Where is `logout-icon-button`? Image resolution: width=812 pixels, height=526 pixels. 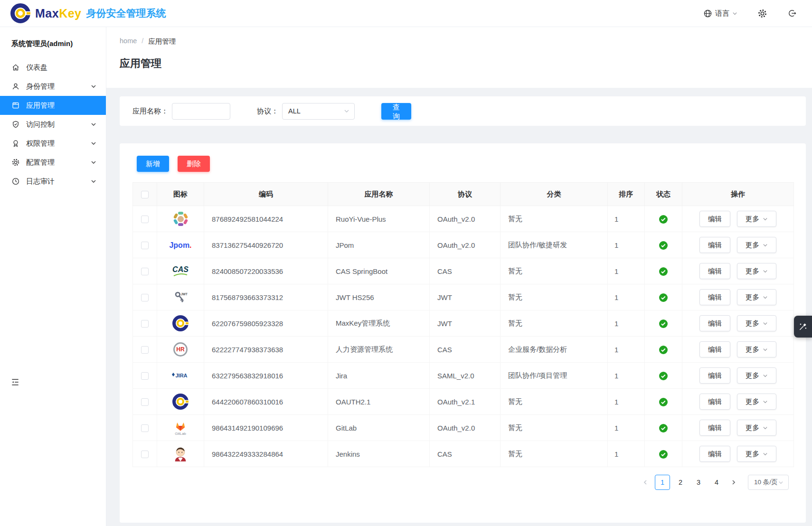 logout-icon-button is located at coordinates (792, 13).